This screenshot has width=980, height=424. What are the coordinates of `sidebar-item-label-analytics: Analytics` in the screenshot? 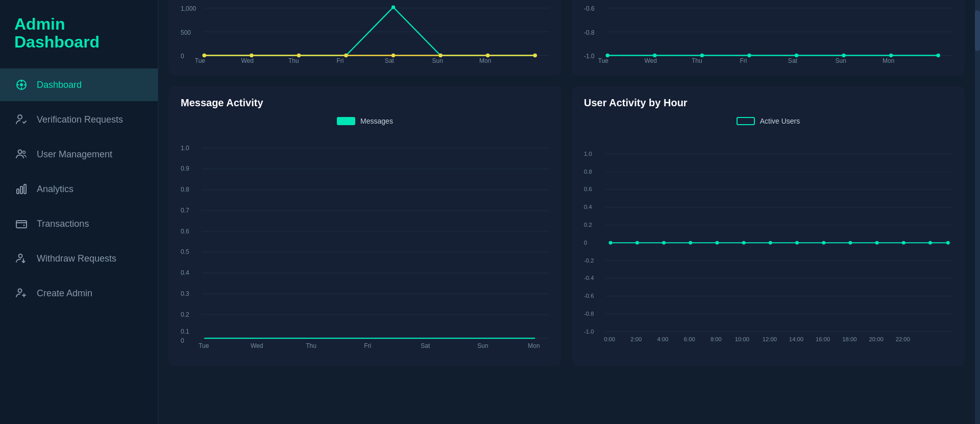 It's located at (55, 189).